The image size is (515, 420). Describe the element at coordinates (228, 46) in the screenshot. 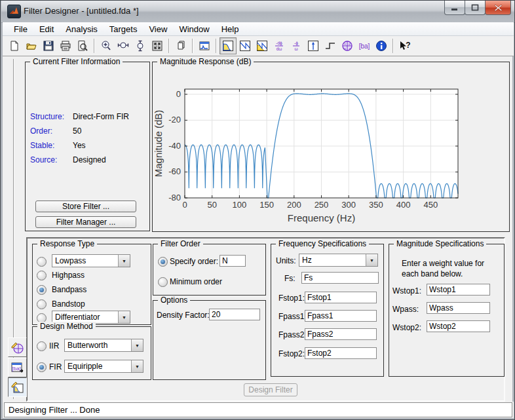

I see `magnitude-response-button` at that location.